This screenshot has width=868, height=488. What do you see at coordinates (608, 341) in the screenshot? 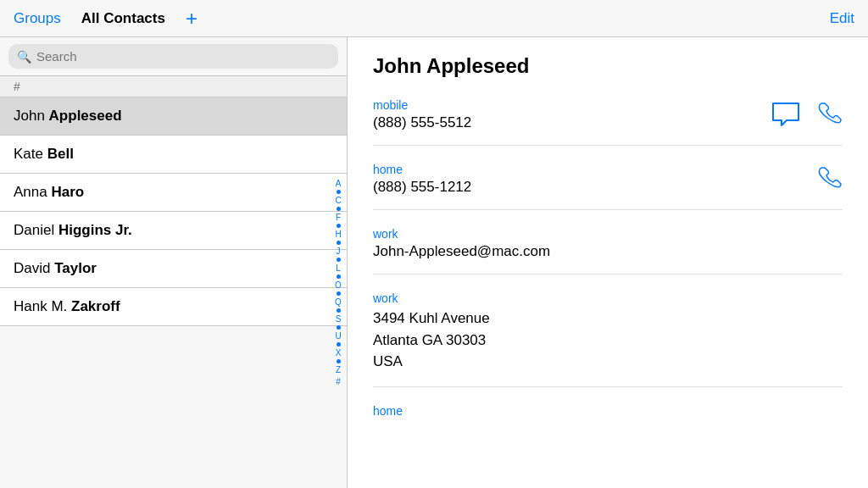
I see `field-value: 3494 Kuhl Avenue Atlanta GA 30303 USA` at bounding box center [608, 341].